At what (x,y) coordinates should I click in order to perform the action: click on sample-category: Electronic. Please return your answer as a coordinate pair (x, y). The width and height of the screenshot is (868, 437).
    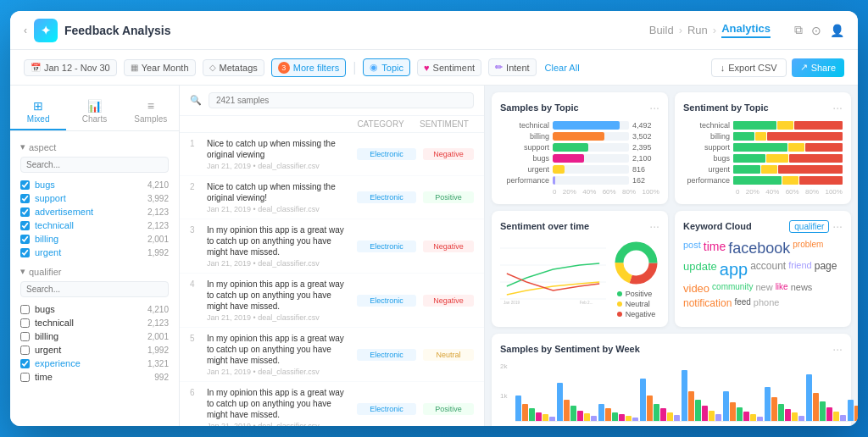
    Looking at the image, I should click on (387, 409).